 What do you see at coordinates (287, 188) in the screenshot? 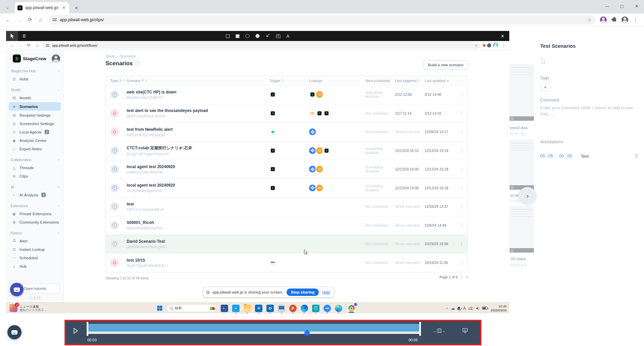
I see `table-row: local agent test 202409203OTrjTfwiiAwNgx…` at bounding box center [287, 188].